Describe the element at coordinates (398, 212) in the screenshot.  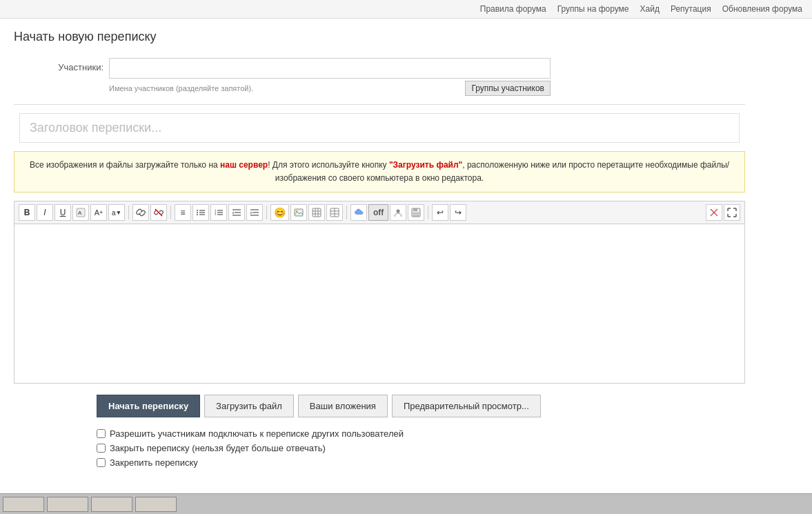
I see `user-btn` at that location.